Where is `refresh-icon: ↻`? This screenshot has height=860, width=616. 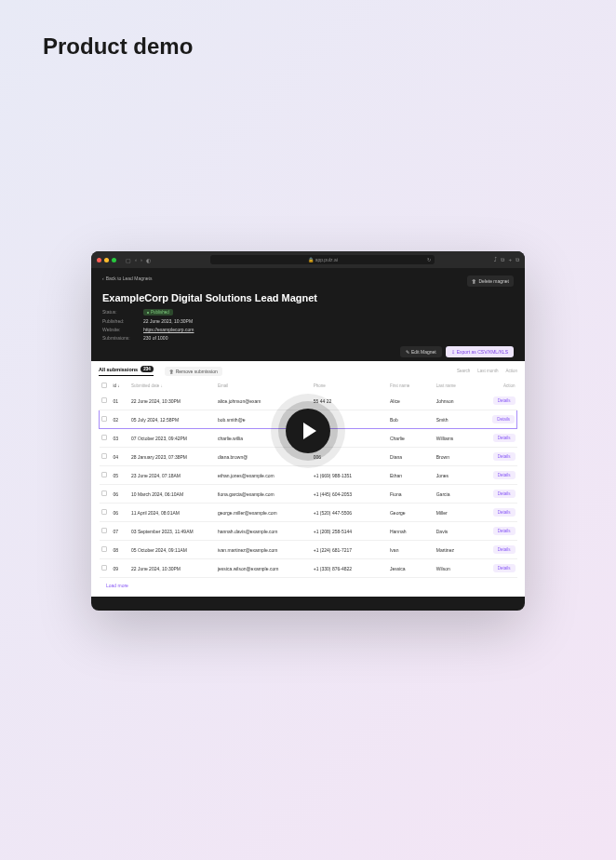
refresh-icon: ↻ is located at coordinates (429, 260).